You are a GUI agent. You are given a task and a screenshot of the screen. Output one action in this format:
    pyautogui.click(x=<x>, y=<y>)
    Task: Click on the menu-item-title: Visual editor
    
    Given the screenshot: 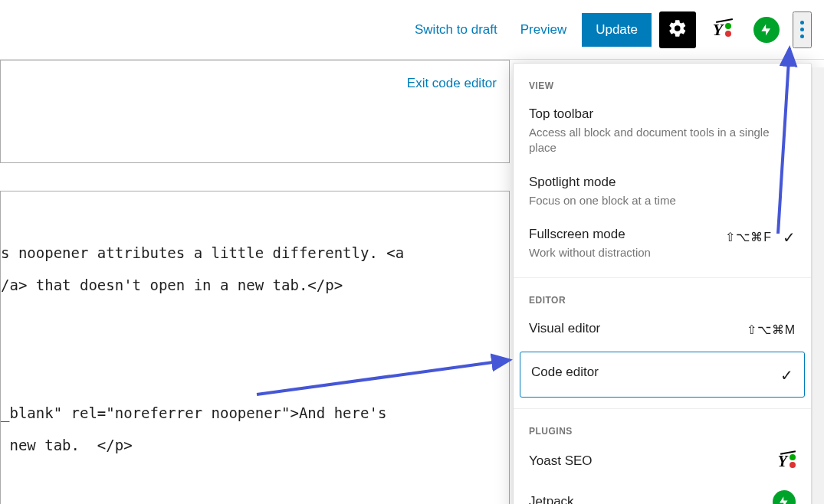 What is the action you would take?
    pyautogui.click(x=633, y=329)
    